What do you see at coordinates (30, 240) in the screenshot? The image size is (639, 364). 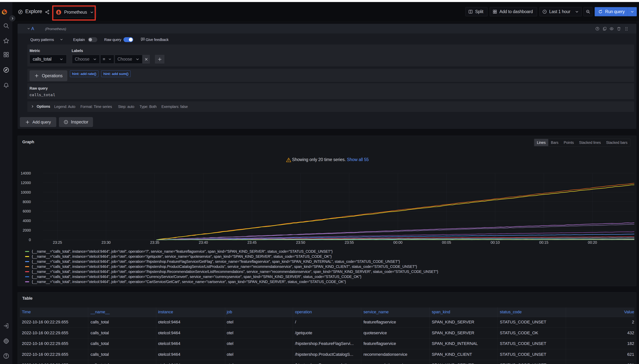 I see `svg-text: 0` at bounding box center [30, 240].